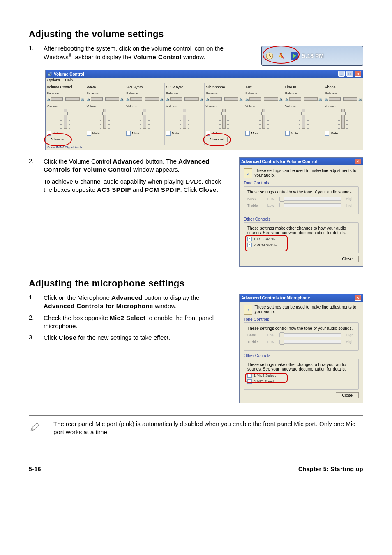 Image resolution: width=392 pixels, height=555 pixels. I want to click on pcm-spdif-row: ✓2 PCM SPDIF, so click(301, 245).